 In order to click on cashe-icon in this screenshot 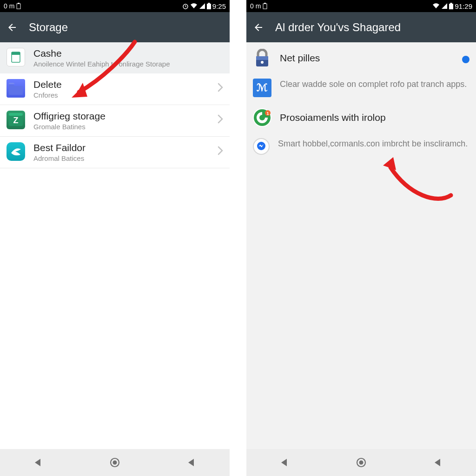, I will do `click(16, 57)`.